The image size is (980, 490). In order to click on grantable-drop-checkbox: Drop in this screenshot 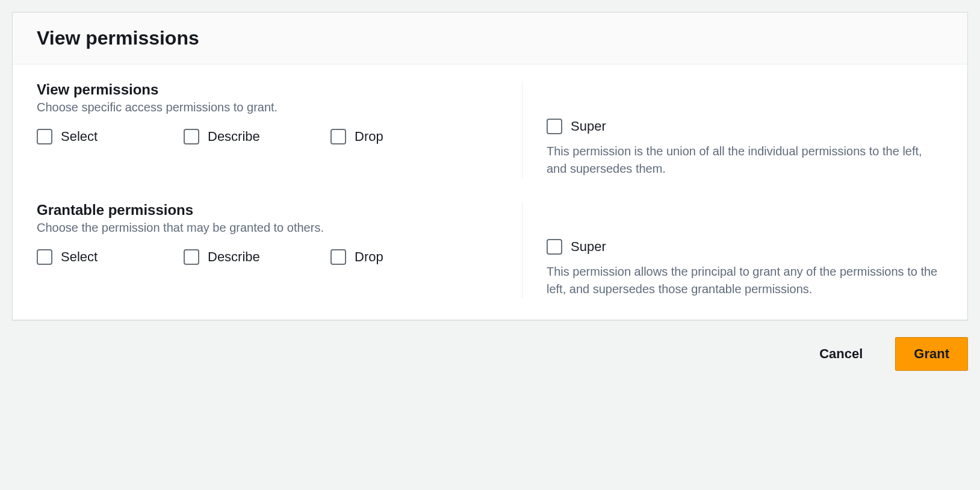, I will do `click(397, 257)`.